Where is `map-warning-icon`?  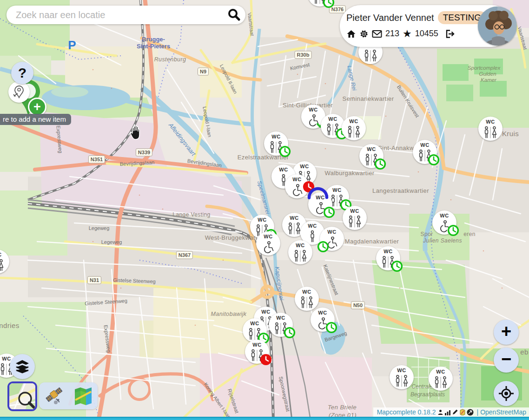
map-warning-icon is located at coordinates (463, 412).